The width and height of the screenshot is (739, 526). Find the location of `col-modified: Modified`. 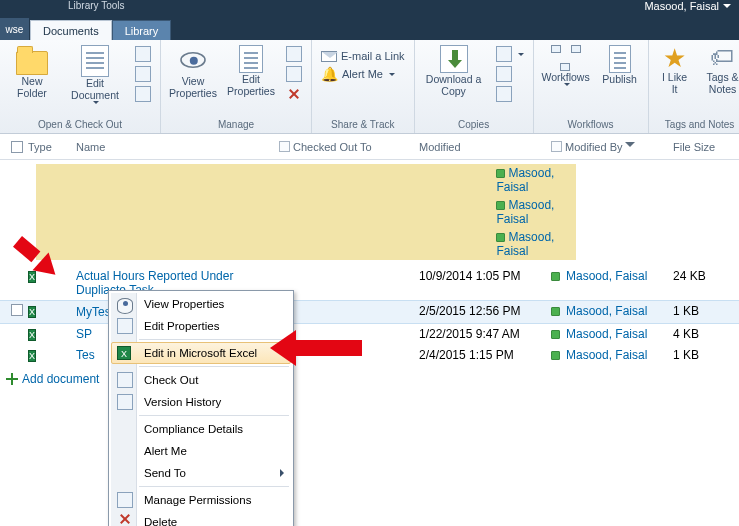

col-modified: Modified is located at coordinates (485, 147).